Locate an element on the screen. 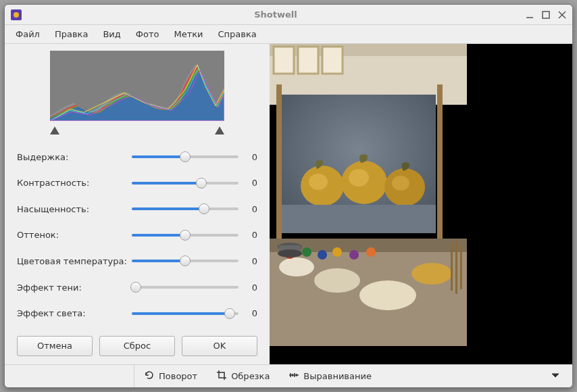  slider-label: Цветовая температура: is located at coordinates (74, 261).